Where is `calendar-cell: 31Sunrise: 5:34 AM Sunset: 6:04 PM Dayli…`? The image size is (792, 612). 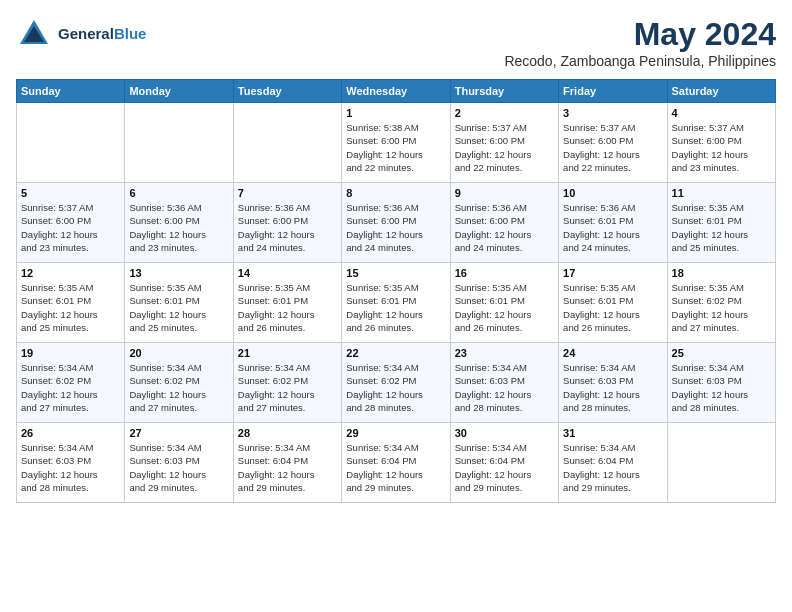 calendar-cell: 31Sunrise: 5:34 AM Sunset: 6:04 PM Dayli… is located at coordinates (613, 463).